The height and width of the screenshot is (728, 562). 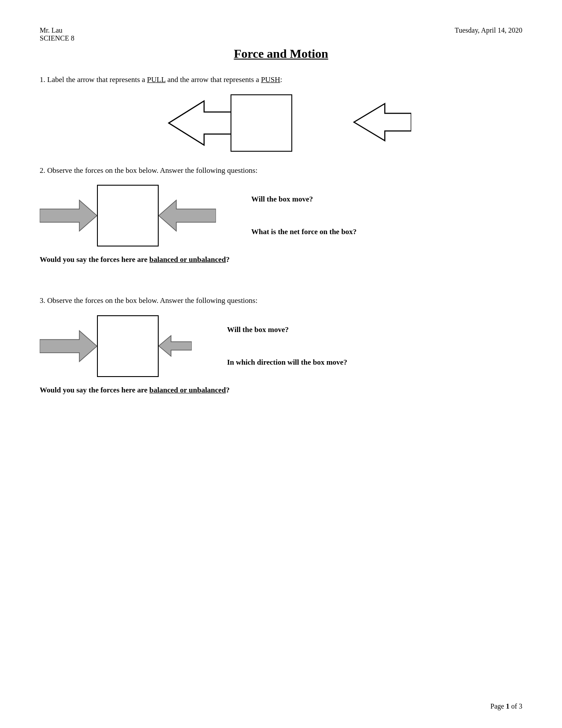 What do you see at coordinates (128, 346) in the screenshot?
I see `q3-center-box` at bounding box center [128, 346].